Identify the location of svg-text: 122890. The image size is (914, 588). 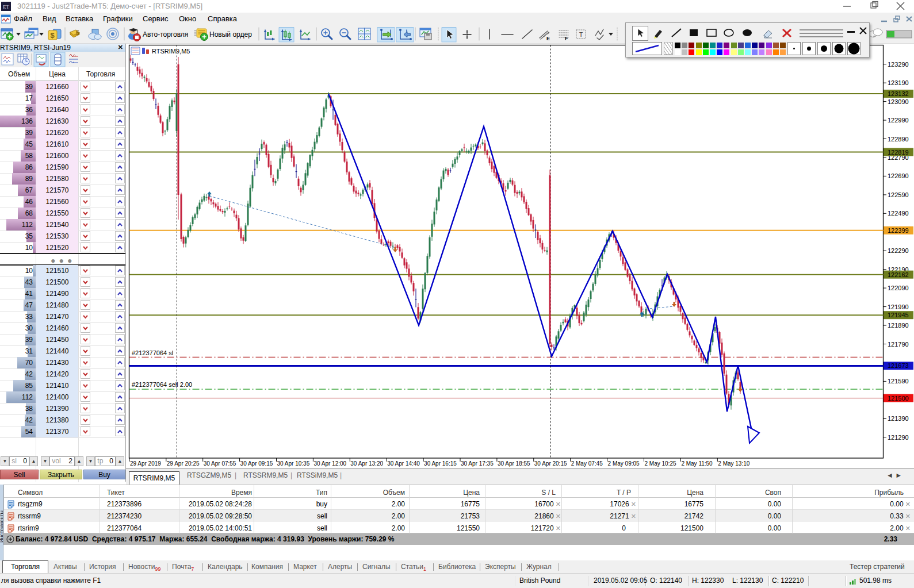
(898, 139).